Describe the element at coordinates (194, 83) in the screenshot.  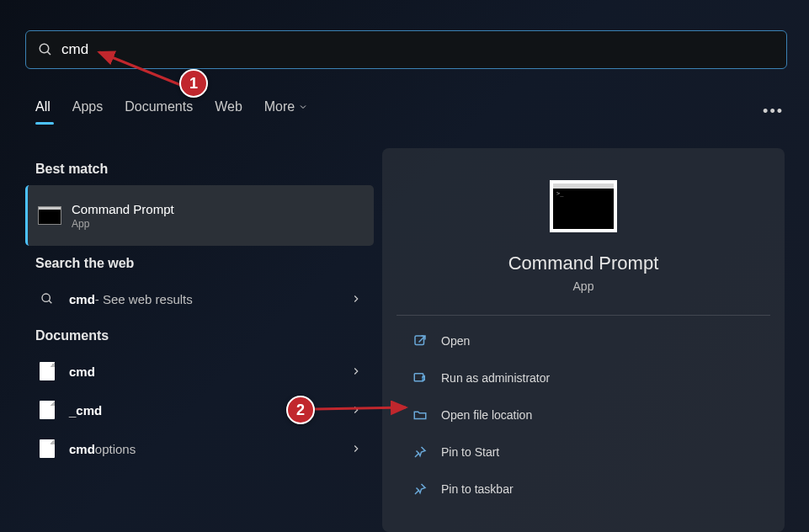
I see `annotation-callout-1: 1` at that location.